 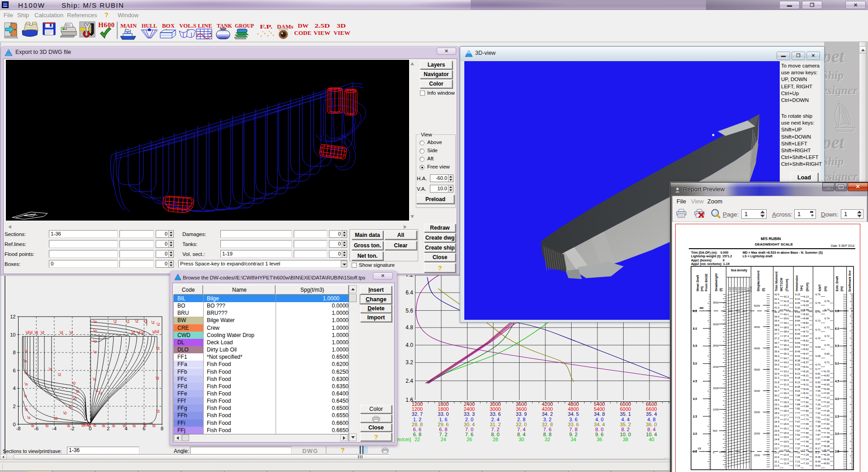 I want to click on svg-text: 7.96, so click(x=806, y=398).